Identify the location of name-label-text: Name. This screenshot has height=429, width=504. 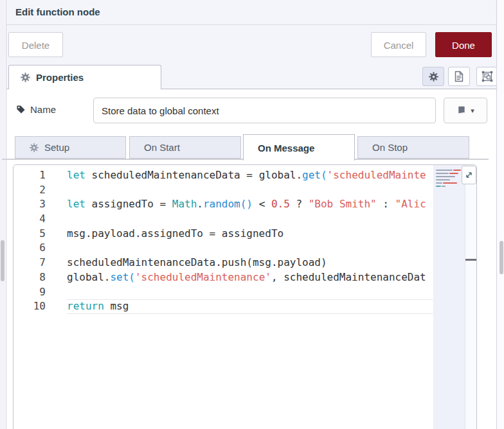
(43, 109).